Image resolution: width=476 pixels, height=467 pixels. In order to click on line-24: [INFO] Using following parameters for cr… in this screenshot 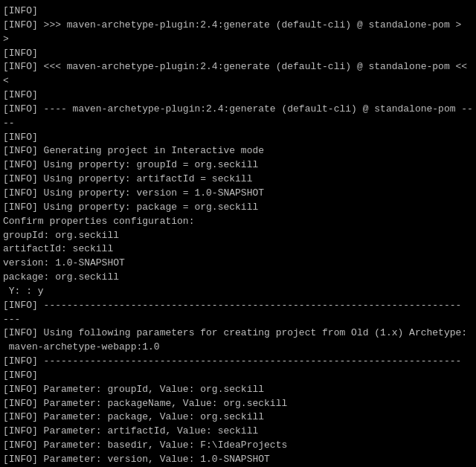, I will do `click(238, 333)`.